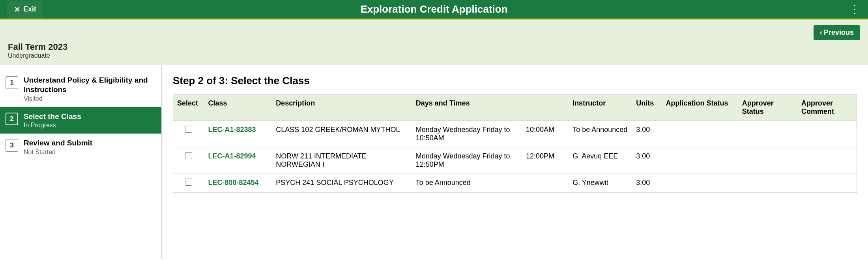 This screenshot has height=260, width=868. What do you see at coordinates (232, 130) in the screenshot?
I see `class-link: LEC-A1-82383` at bounding box center [232, 130].